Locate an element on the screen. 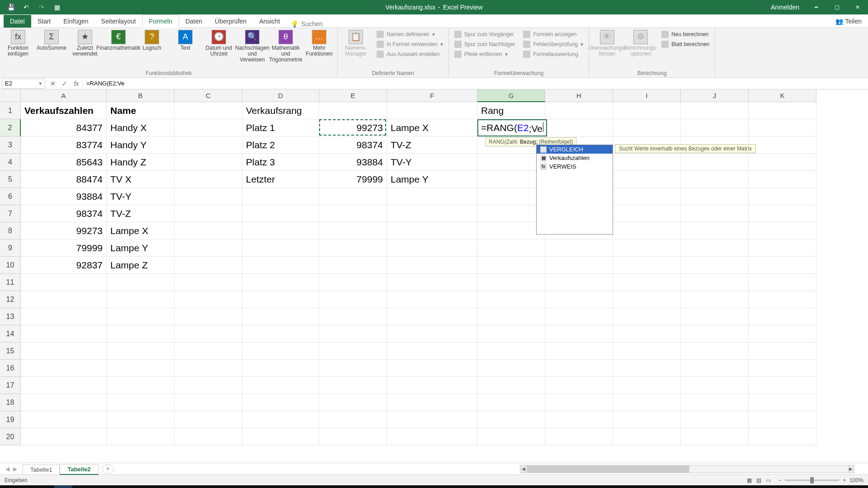  touch-mode-icon: ▦ is located at coordinates (57, 7).